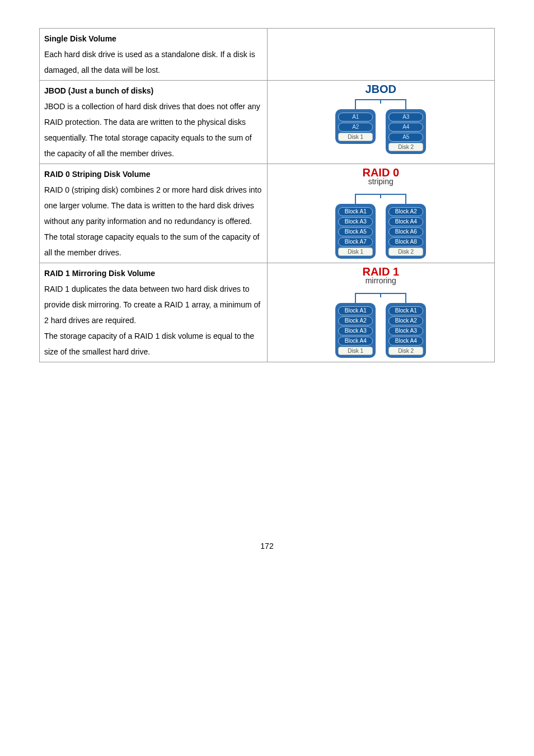 This screenshot has width=534, height=756. What do you see at coordinates (381, 281) in the screenshot?
I see `raid1-diagram-sub: mirroring` at bounding box center [381, 281].